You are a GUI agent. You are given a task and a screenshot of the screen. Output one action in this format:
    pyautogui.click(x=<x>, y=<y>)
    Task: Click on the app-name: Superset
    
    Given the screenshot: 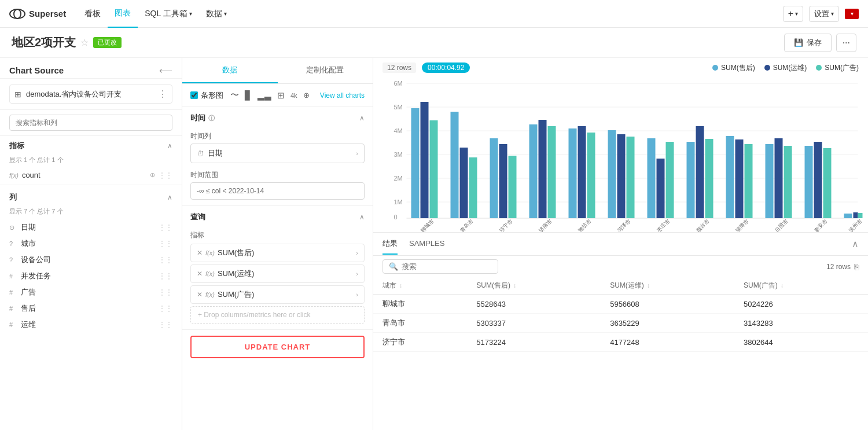 What is the action you would take?
    pyautogui.click(x=47, y=14)
    